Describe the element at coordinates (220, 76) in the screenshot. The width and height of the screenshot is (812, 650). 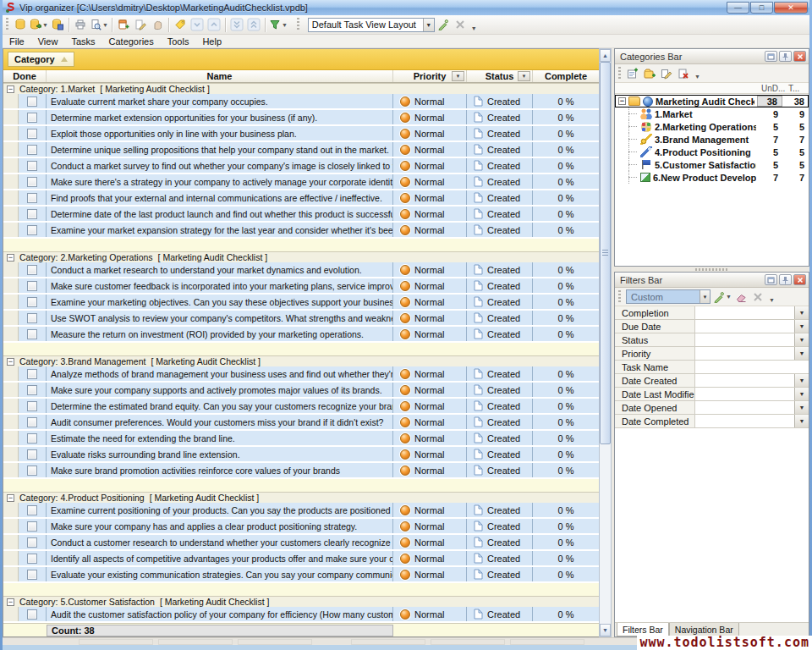
I see `column-header-name: Name` at that location.